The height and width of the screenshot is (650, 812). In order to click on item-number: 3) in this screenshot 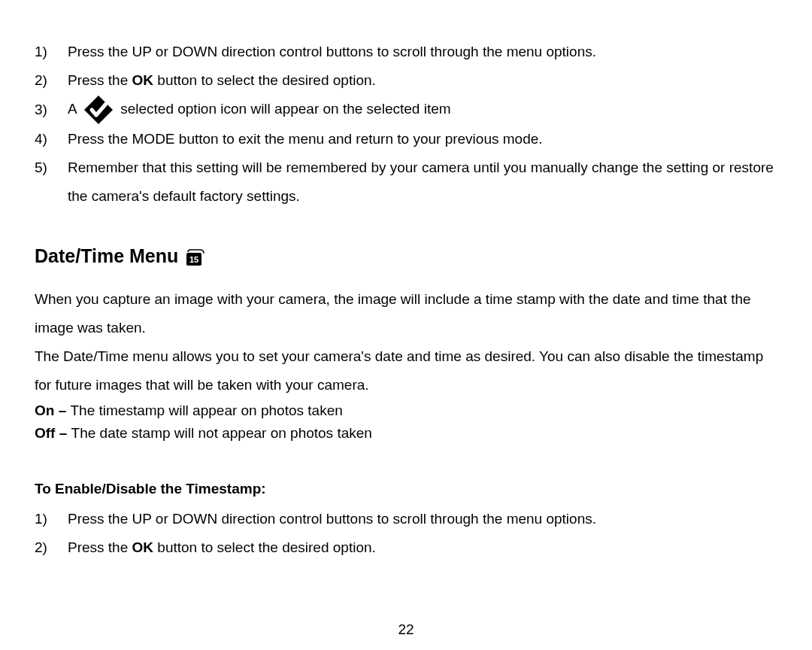, I will do `click(51, 110)`.